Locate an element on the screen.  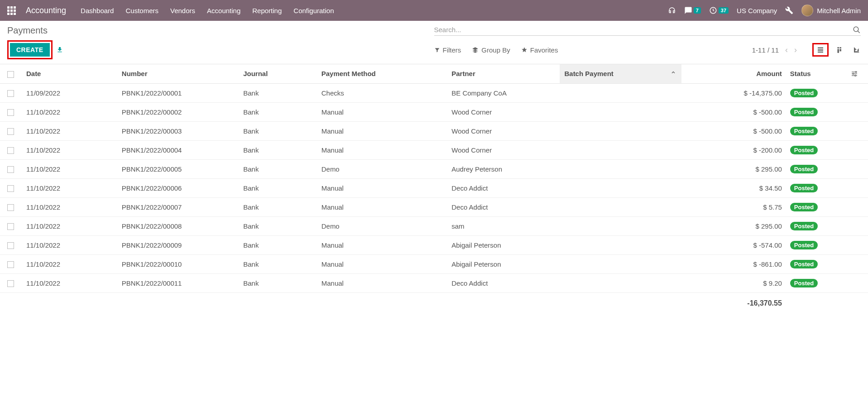
company-selector: US Company is located at coordinates (757, 11).